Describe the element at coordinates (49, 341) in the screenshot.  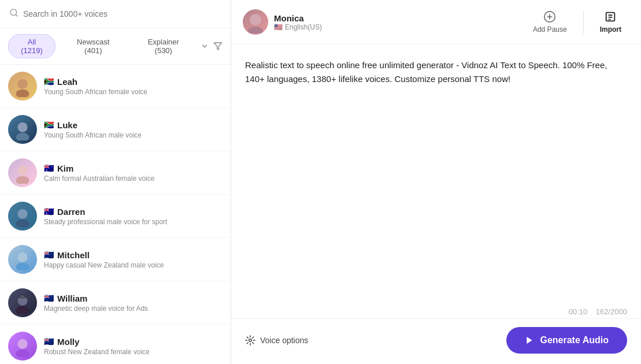
I see `flag-molly: 🇳🇿` at that location.